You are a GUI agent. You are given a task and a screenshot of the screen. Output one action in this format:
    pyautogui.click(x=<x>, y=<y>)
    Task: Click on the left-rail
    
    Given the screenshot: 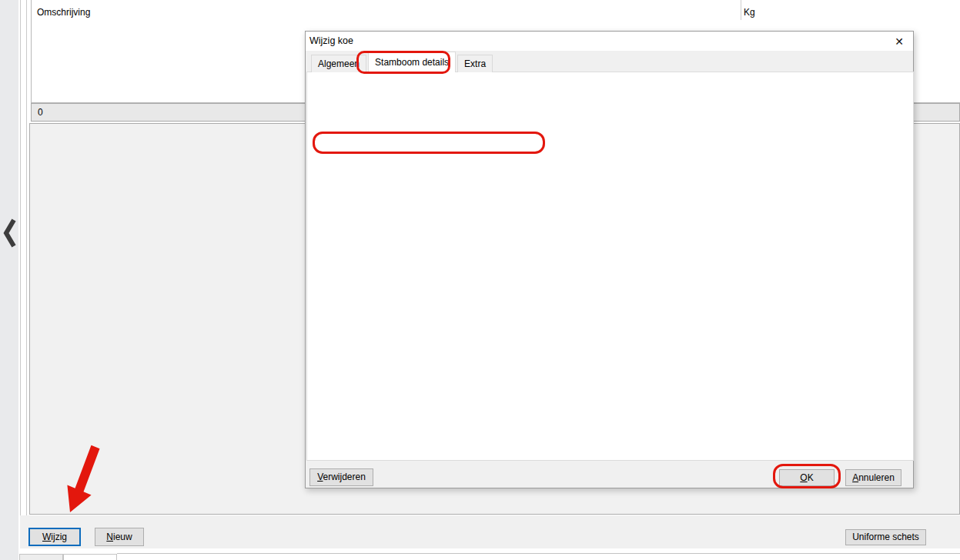 What is the action you would take?
    pyautogui.click(x=9, y=280)
    